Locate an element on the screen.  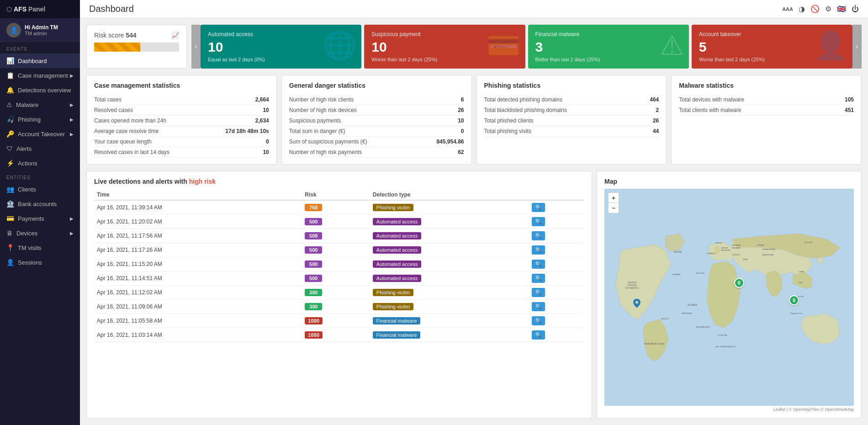
stat-label: Number of high risk devices is located at coordinates (354, 111).